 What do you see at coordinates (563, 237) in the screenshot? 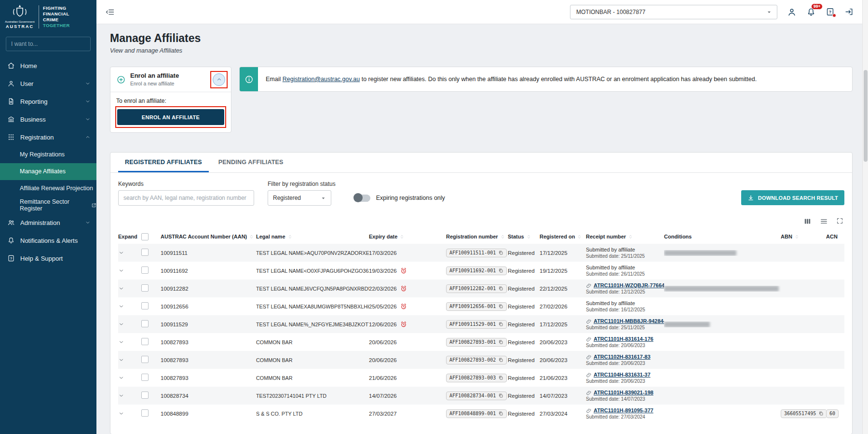
I see `column-header-registered-on: Registered on` at bounding box center [563, 237].